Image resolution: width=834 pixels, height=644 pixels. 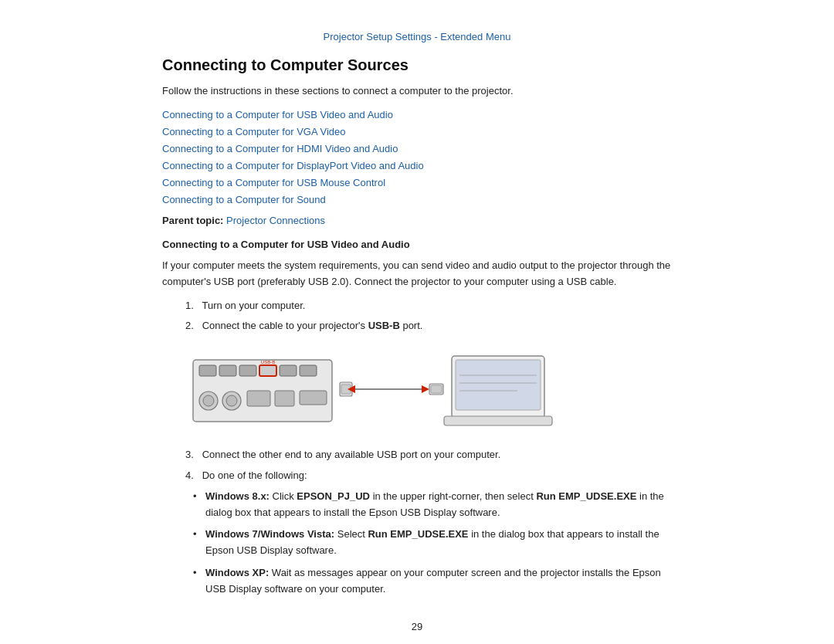 I want to click on bullet-2-text-1: Select, so click(x=353, y=534).